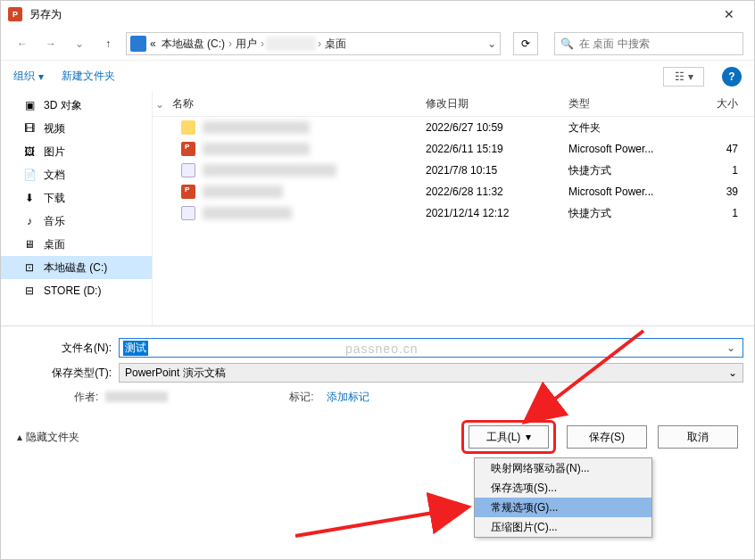 The width and height of the screenshot is (755, 560). Describe the element at coordinates (497, 128) in the screenshot. I see `file-date: 2022/6/27 10:59` at that location.